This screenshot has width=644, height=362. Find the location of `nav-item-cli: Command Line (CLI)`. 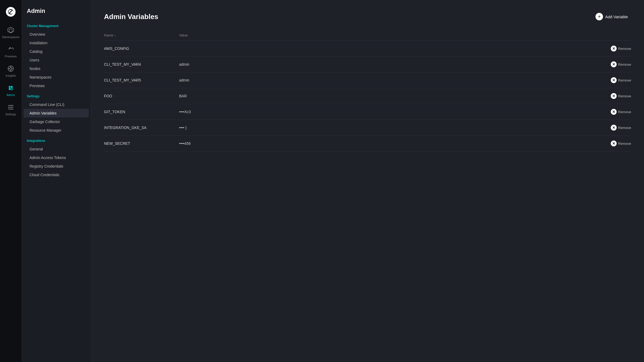

nav-item-cli: Command Line (CLI) is located at coordinates (56, 105).